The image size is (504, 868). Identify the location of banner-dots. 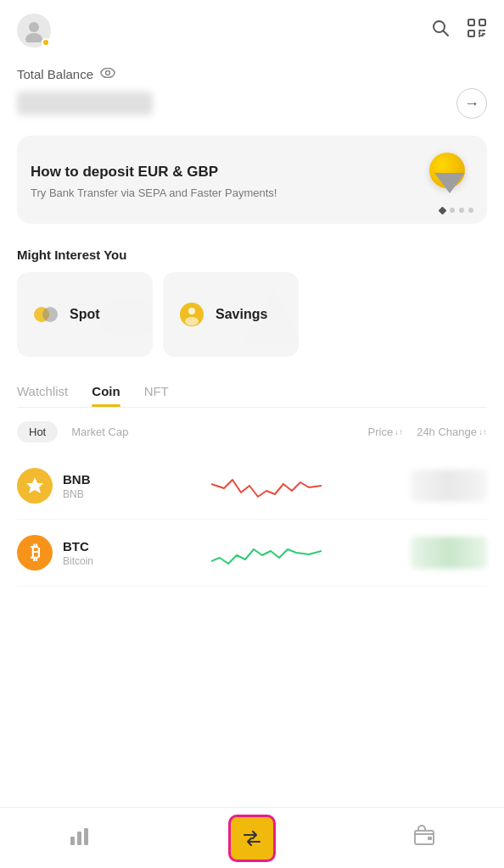
(456, 210).